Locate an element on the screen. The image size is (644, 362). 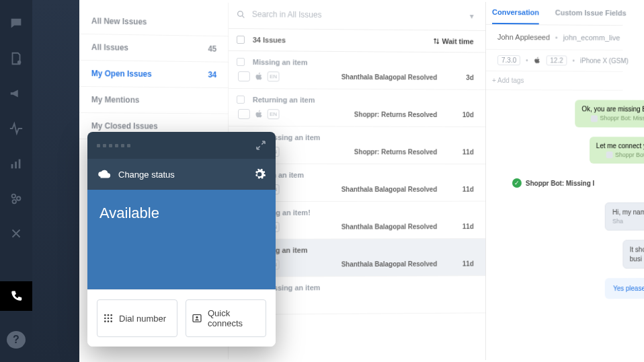
gear-icon is located at coordinates (259, 174).